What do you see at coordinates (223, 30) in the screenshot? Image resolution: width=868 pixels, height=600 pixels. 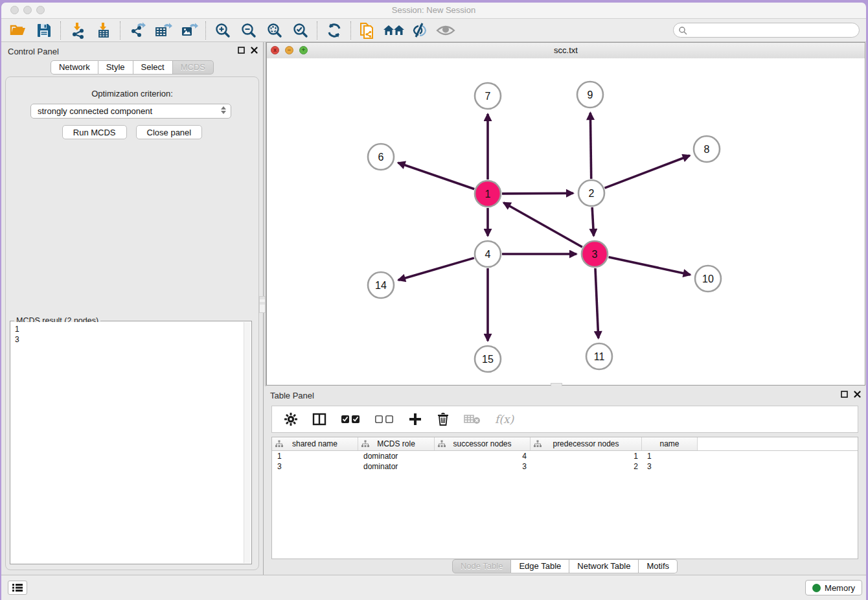 I see `zoom-in-button` at bounding box center [223, 30].